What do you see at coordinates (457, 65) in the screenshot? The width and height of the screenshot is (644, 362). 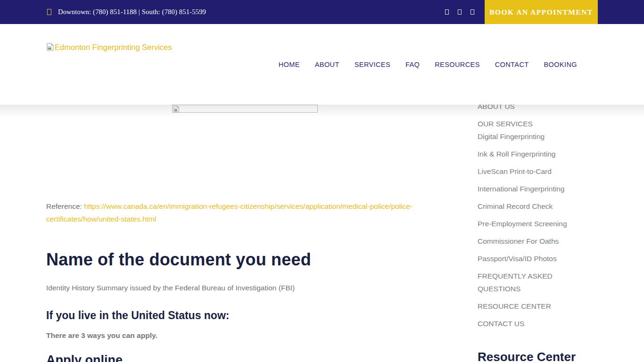 I see `nav-item-resources: RESOURCES` at bounding box center [457, 65].